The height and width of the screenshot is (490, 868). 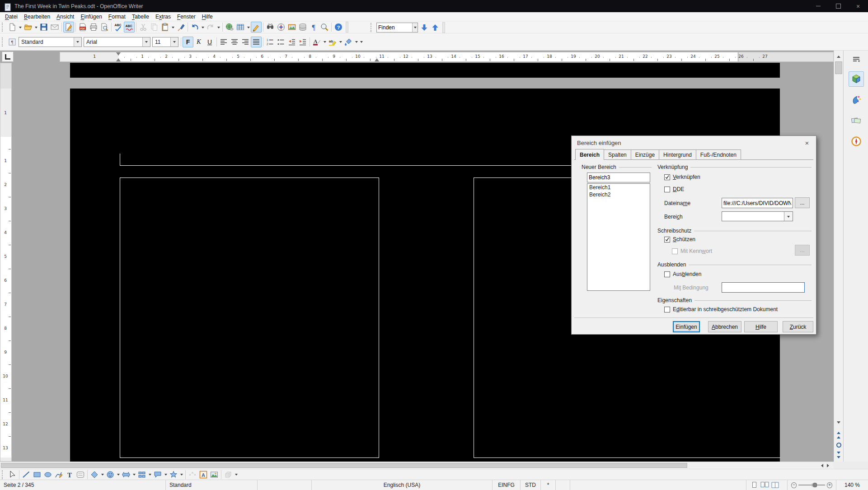 I want to click on callouts-button, so click(x=158, y=475).